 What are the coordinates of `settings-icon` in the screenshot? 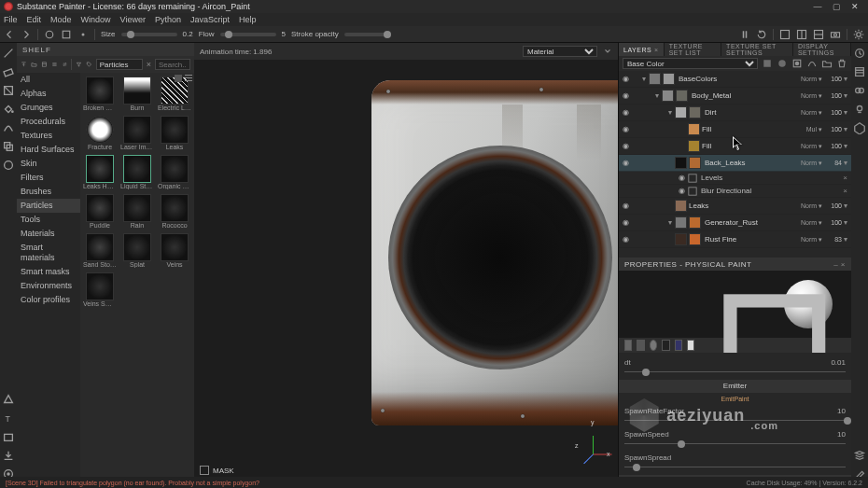 It's located at (859, 35).